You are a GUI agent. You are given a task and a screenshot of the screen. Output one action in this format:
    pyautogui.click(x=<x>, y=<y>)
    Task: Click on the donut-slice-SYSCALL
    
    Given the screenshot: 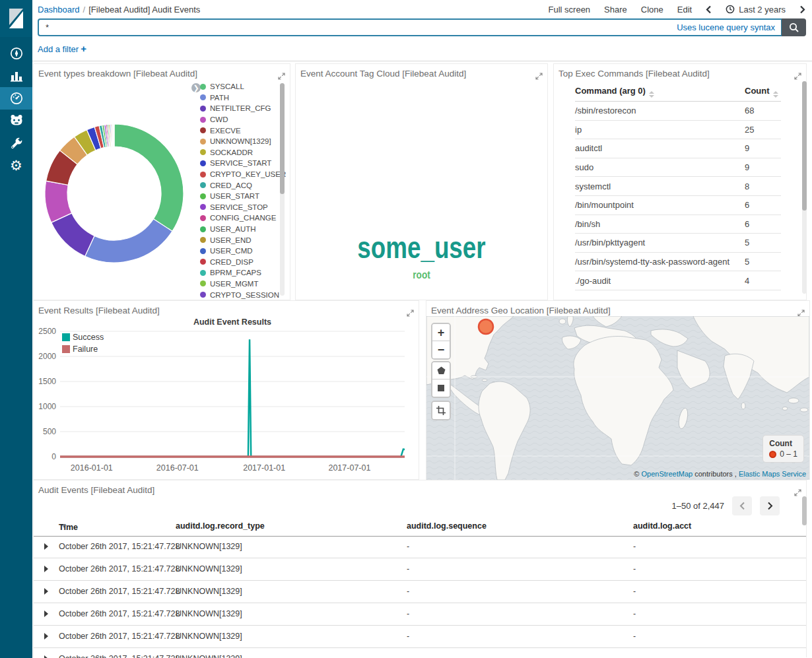 What is the action you would take?
    pyautogui.click(x=149, y=178)
    